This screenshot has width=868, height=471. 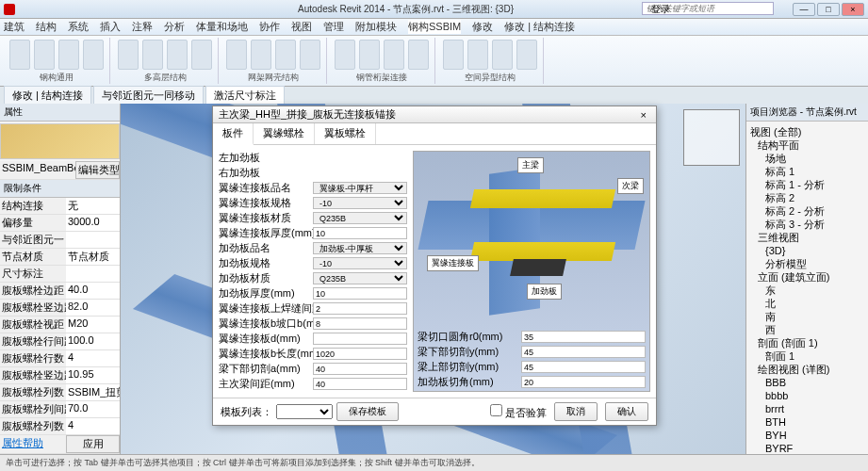 What do you see at coordinates (807, 158) in the screenshot?
I see `tree-item: 场地` at bounding box center [807, 158].